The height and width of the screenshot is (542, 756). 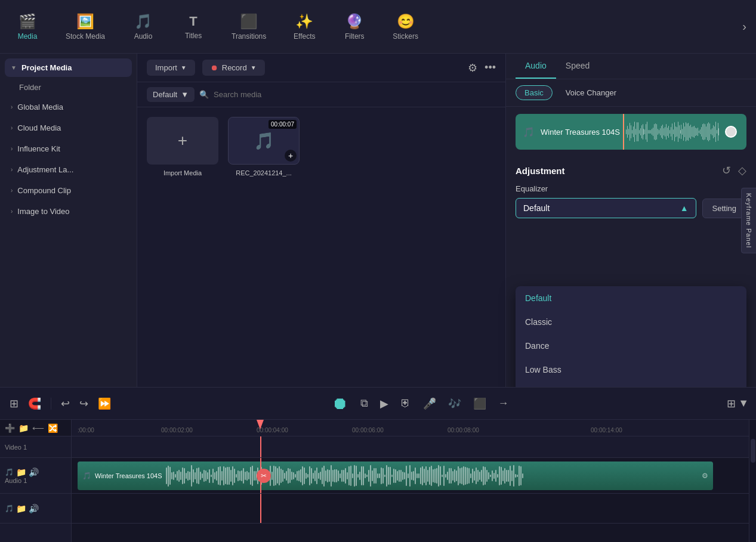 I want to click on music-list-icon: 🎶, so click(x=455, y=404).